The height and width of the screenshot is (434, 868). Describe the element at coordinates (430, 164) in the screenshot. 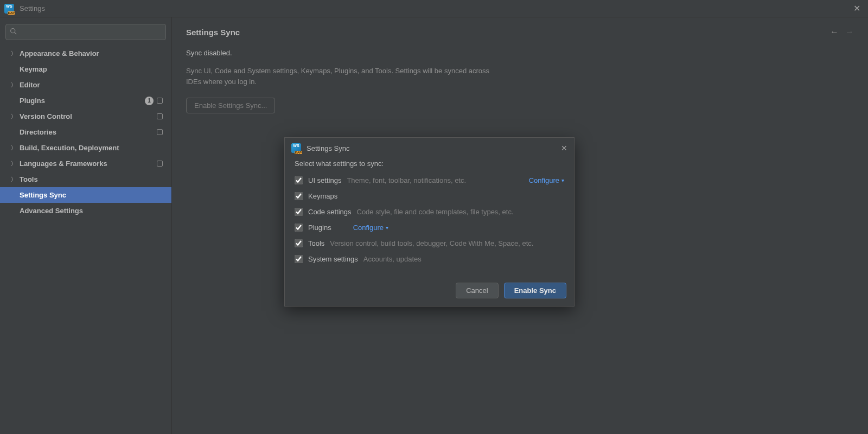

I see `dialog-prompt: Select what settings to sync:` at that location.